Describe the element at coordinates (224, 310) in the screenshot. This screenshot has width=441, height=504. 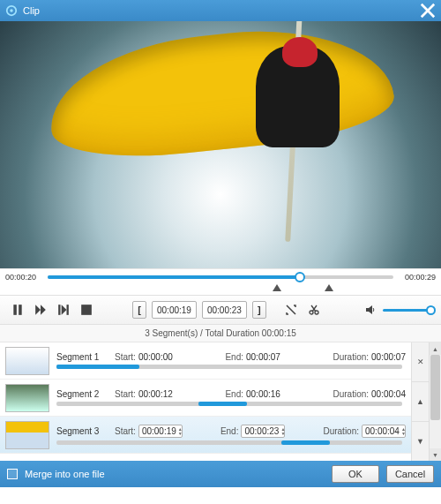
I see `clip-end-time: 00:00:23` at that location.